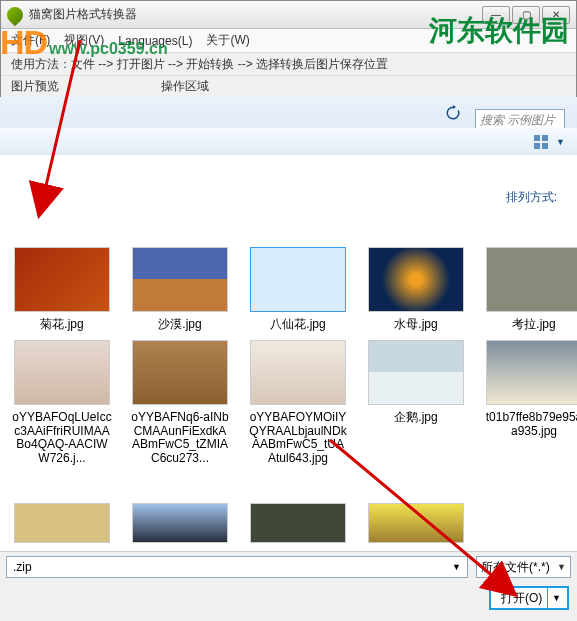 The image size is (577, 621). I want to click on filetype-value: 所有文件(*.*), so click(516, 568).